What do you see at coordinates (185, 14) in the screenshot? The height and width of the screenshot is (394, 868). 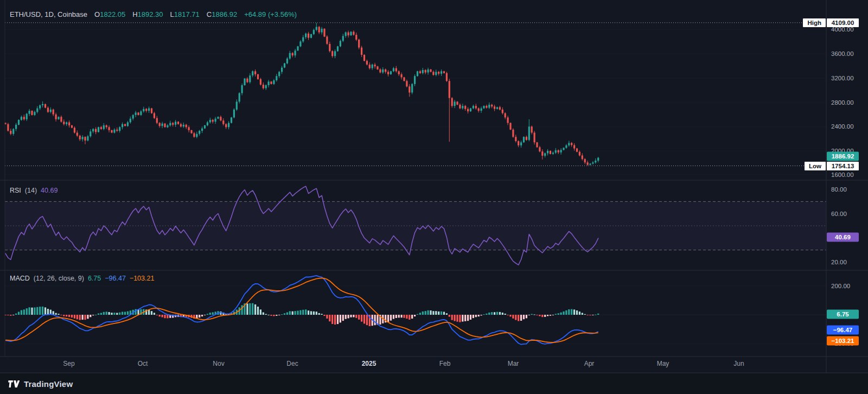 I see `low-value: L1817.71` at bounding box center [185, 14].